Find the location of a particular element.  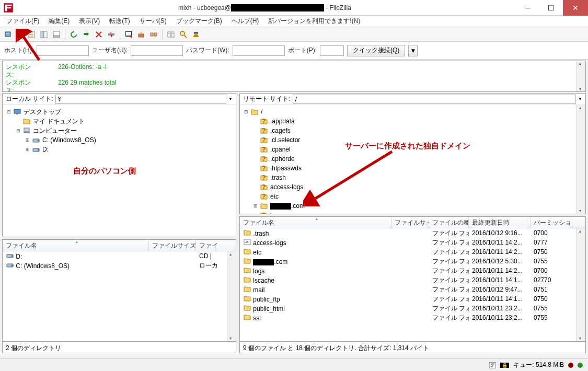

tree-node: ⊟コンピューター is located at coordinates (119, 131).